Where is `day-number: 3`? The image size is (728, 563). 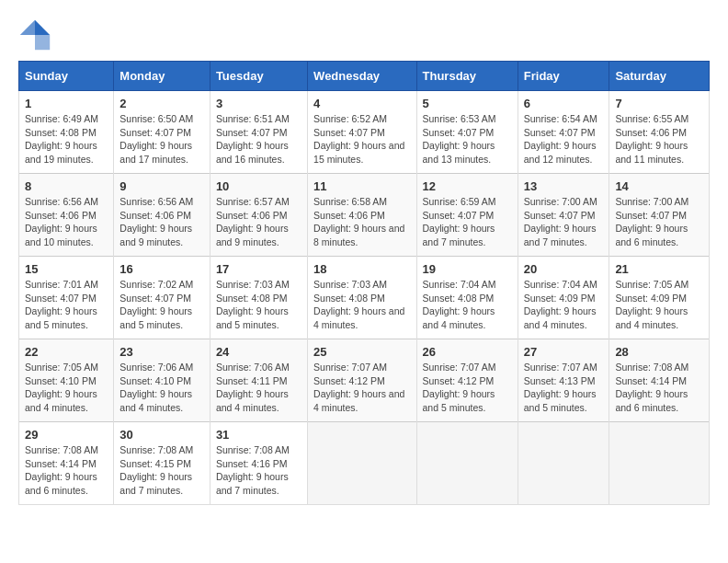 day-number: 3 is located at coordinates (259, 103).